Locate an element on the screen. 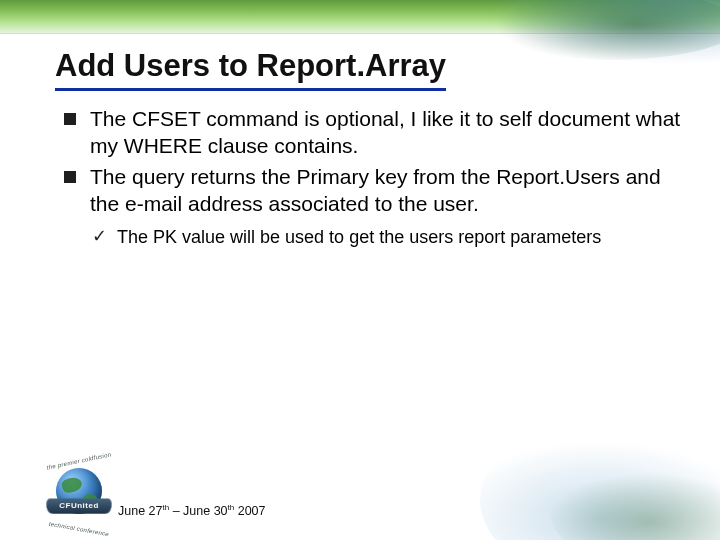 This screenshot has height=540, width=720. logo-arc-bottom: technical conference is located at coordinates (79, 529).